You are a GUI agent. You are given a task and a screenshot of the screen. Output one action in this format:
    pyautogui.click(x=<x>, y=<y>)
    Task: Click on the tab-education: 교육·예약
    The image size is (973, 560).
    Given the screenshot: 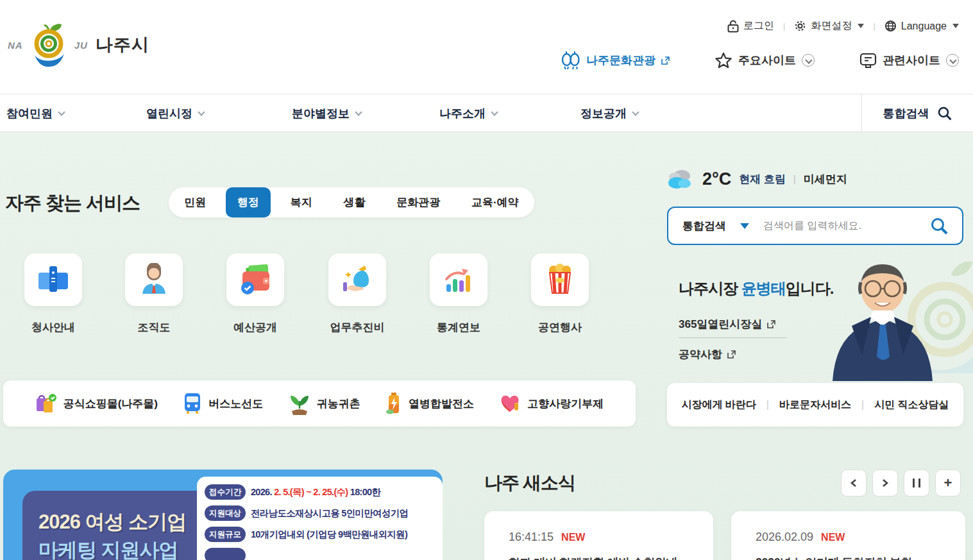 What is the action you would take?
    pyautogui.click(x=495, y=203)
    